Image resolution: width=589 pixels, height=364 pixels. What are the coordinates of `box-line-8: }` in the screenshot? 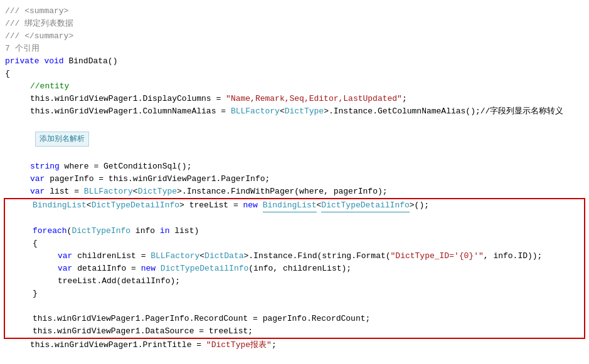 It's located at (295, 294).